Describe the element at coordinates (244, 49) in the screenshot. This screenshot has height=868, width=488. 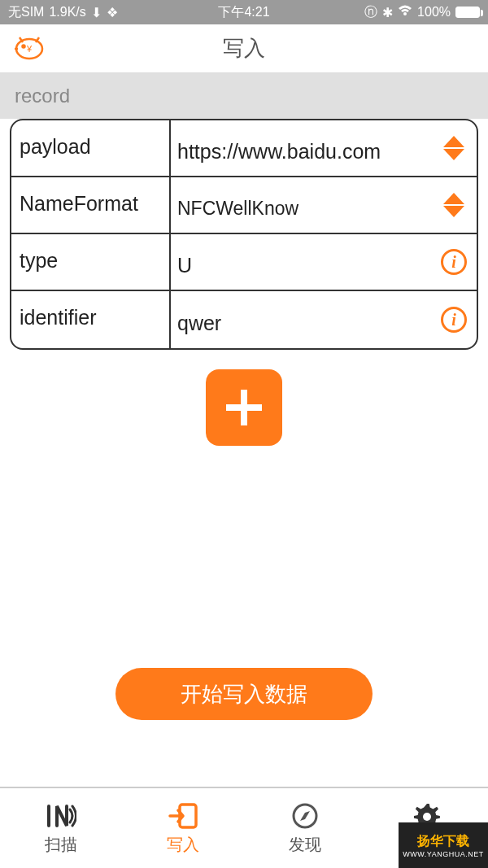
I see `page-title: 写入` at that location.